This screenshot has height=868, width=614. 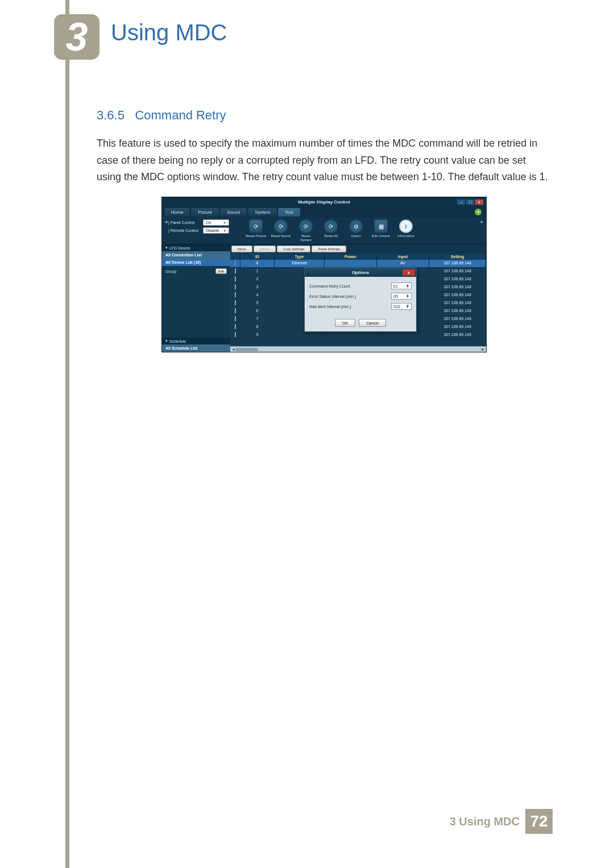 I want to click on window-close-button: x, so click(x=479, y=202).